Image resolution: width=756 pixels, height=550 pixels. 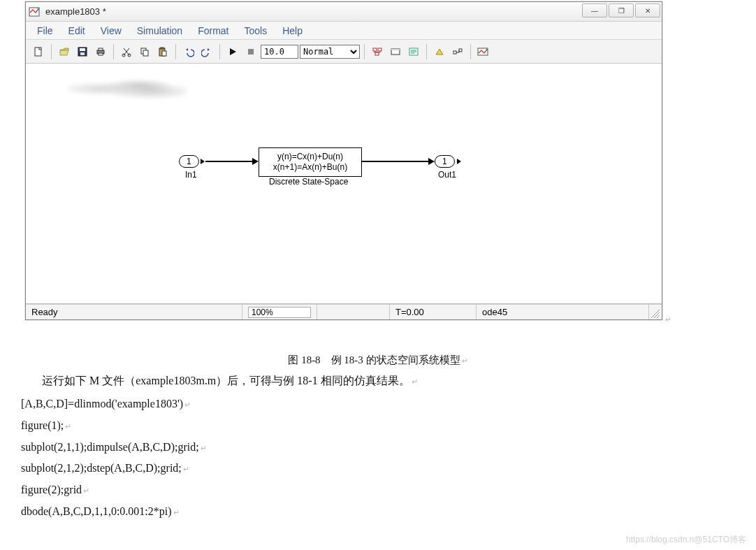 What do you see at coordinates (233, 52) in the screenshot?
I see `start-button` at bounding box center [233, 52].